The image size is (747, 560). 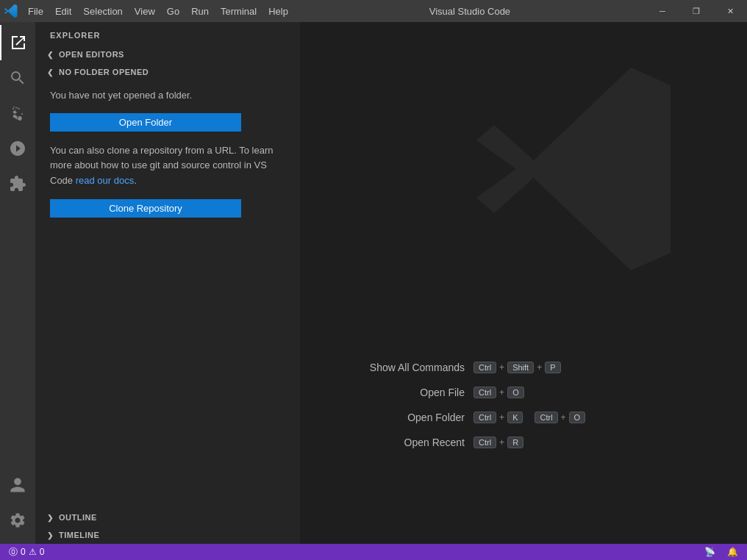 I want to click on menu-go: Go, so click(x=174, y=11).